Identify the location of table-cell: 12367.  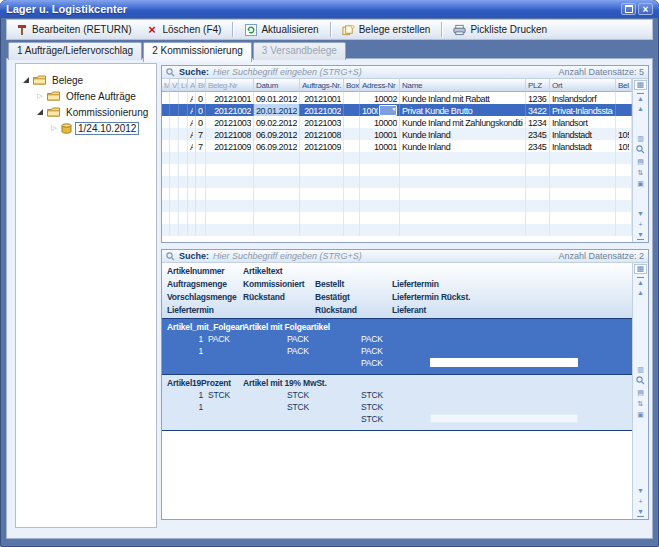
(538, 98).